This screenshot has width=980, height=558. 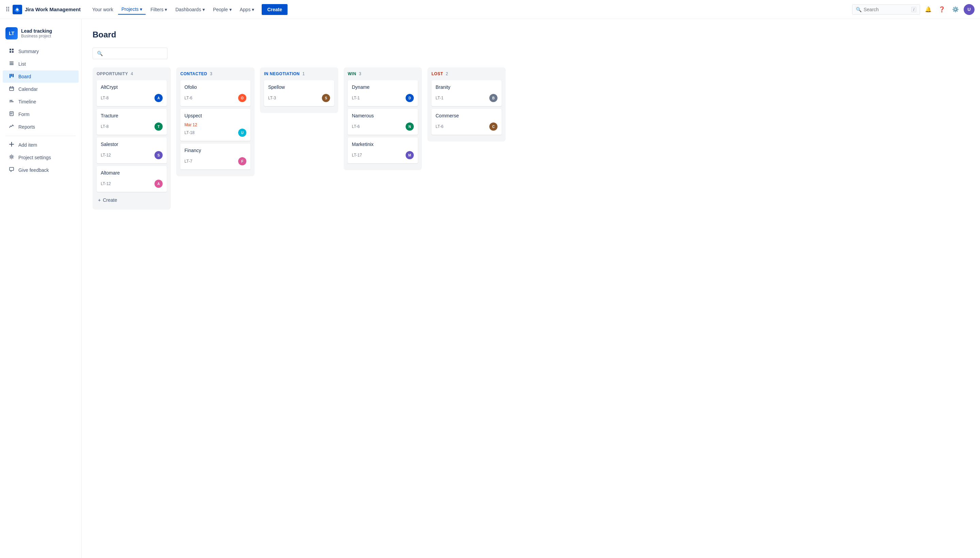 I want to click on nav-apps: Apps ▾, so click(x=247, y=9).